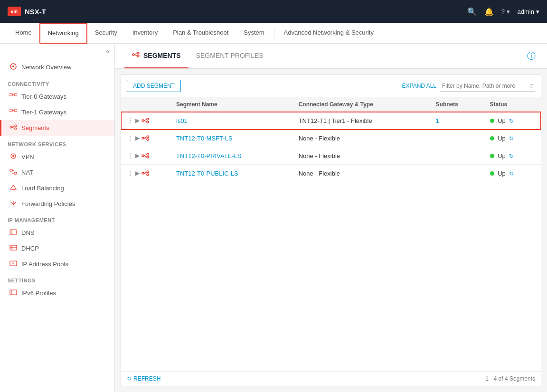  Describe the element at coordinates (57, 128) in the screenshot. I see `sidebar-item-segments: Segments` at that location.